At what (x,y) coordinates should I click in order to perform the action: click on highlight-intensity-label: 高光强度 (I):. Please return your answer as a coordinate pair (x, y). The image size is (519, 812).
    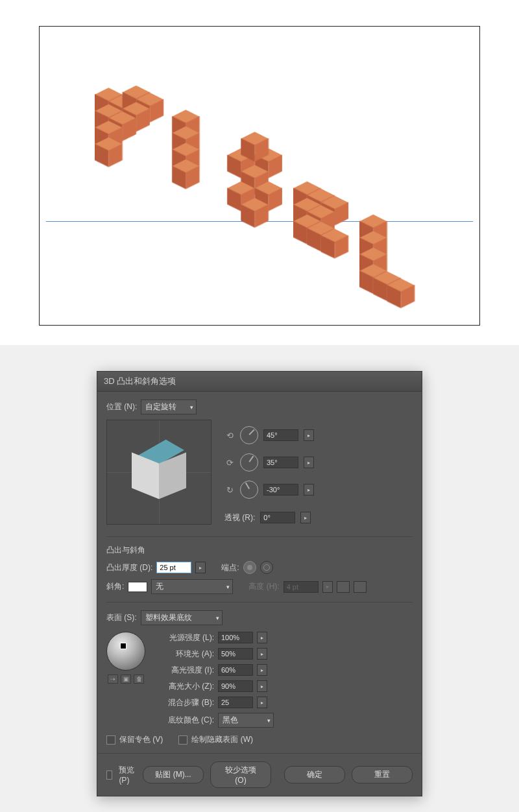
    Looking at the image, I should click on (185, 671).